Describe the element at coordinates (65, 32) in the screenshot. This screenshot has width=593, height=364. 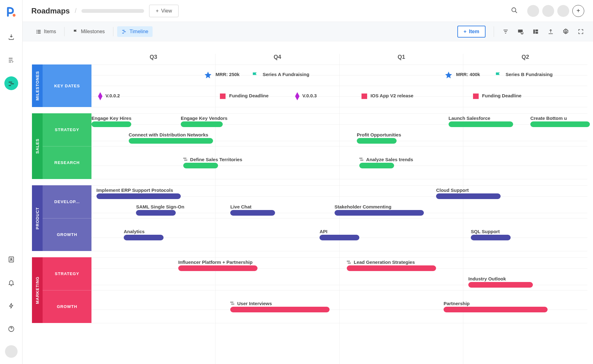
I see `tab-separator` at that location.